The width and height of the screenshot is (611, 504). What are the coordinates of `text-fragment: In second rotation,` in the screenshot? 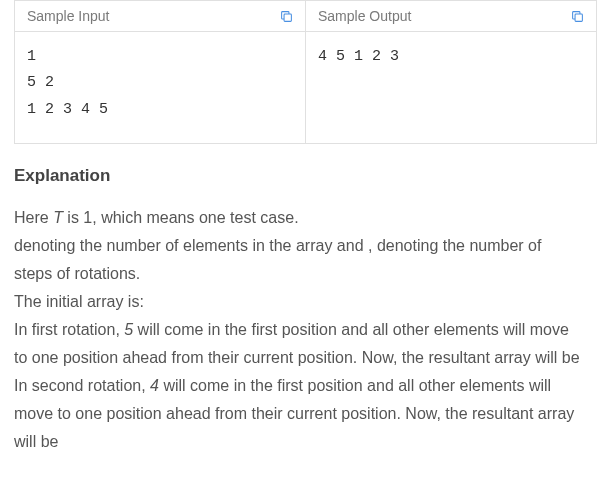 It's located at (82, 386).